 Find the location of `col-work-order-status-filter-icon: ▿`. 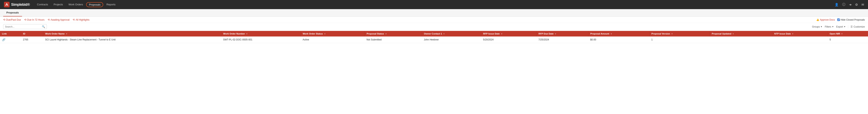

col-work-order-status-filter-icon: ▿ is located at coordinates (325, 34).